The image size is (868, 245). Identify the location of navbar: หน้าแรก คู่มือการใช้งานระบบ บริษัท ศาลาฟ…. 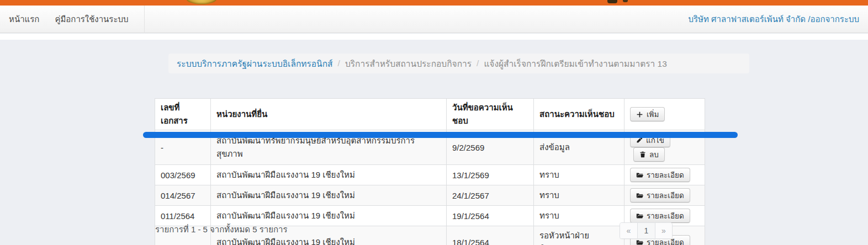
(434, 19).